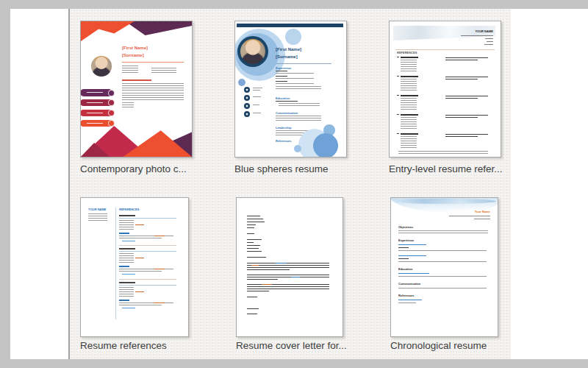 Image resolution: width=588 pixels, height=368 pixels. What do you see at coordinates (289, 283) in the screenshot?
I see `template-card-cover-letter: Resume cover letter for...` at bounding box center [289, 283].